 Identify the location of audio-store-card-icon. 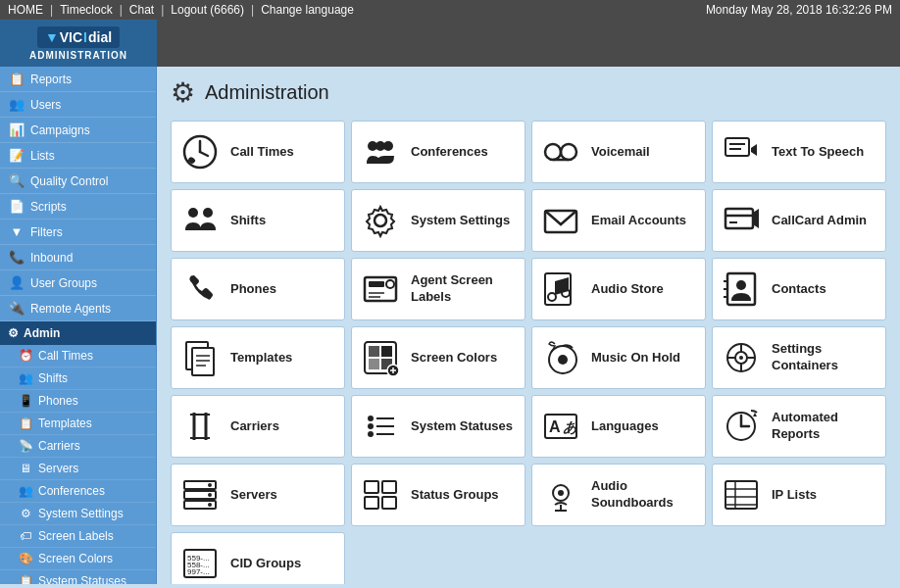
(561, 289).